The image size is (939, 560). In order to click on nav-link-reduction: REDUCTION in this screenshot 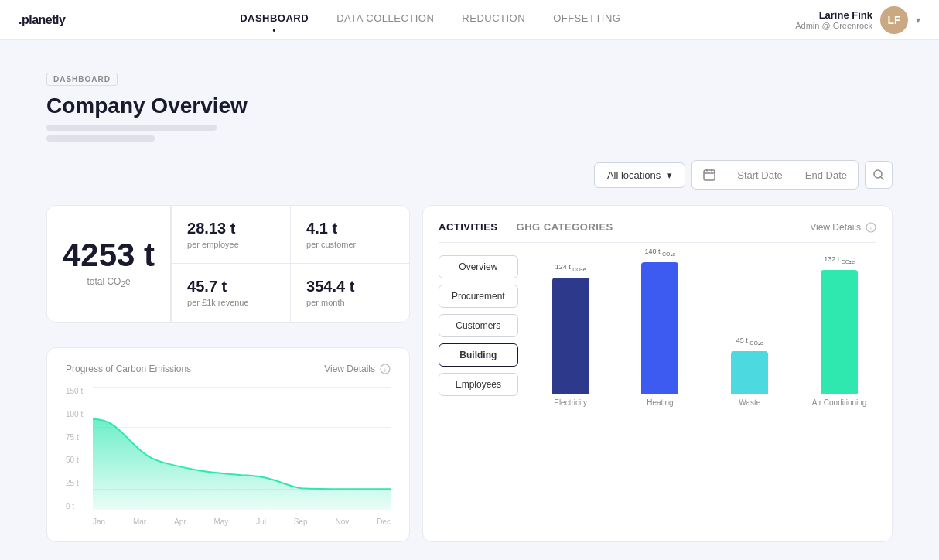, I will do `click(493, 20)`.